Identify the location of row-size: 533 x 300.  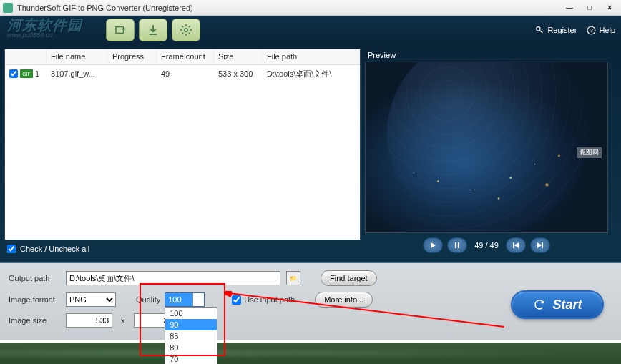
(238, 74).